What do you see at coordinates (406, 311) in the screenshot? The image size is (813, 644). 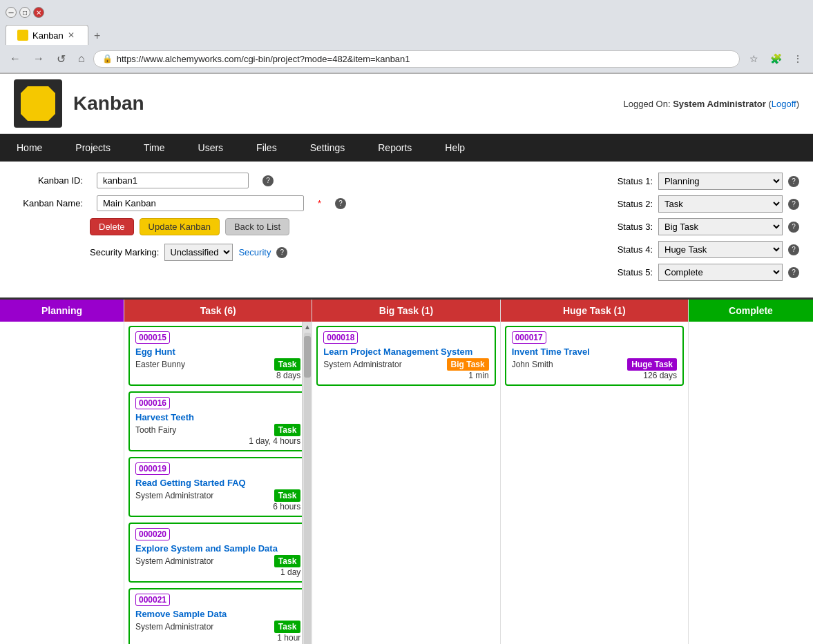 I see `bigtask-header: Big Task (1)` at bounding box center [406, 311].